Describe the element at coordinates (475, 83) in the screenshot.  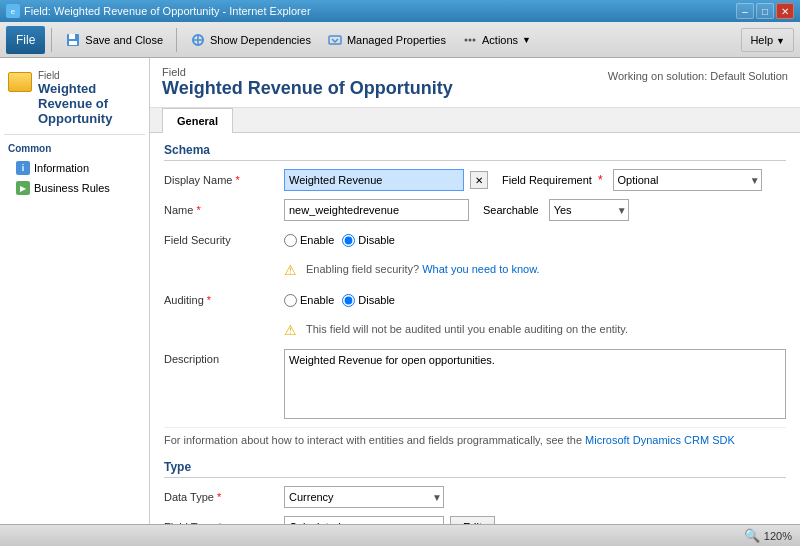
I see `page-header: Field Weighted Revenue of Opportunity Wo…` at that location.